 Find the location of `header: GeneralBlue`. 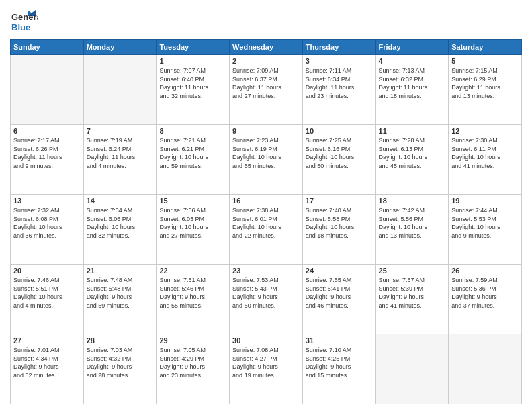

header: GeneralBlue is located at coordinates (266, 21).